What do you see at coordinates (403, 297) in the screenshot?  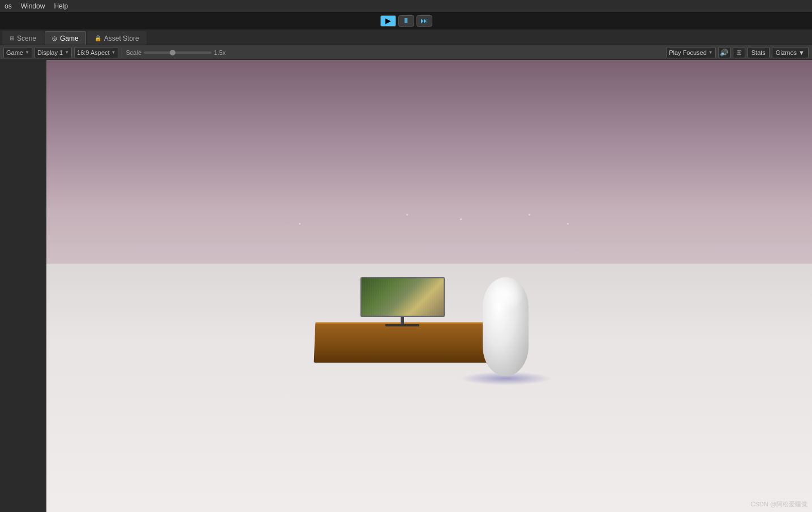 I see `monitor-screen` at bounding box center [403, 297].